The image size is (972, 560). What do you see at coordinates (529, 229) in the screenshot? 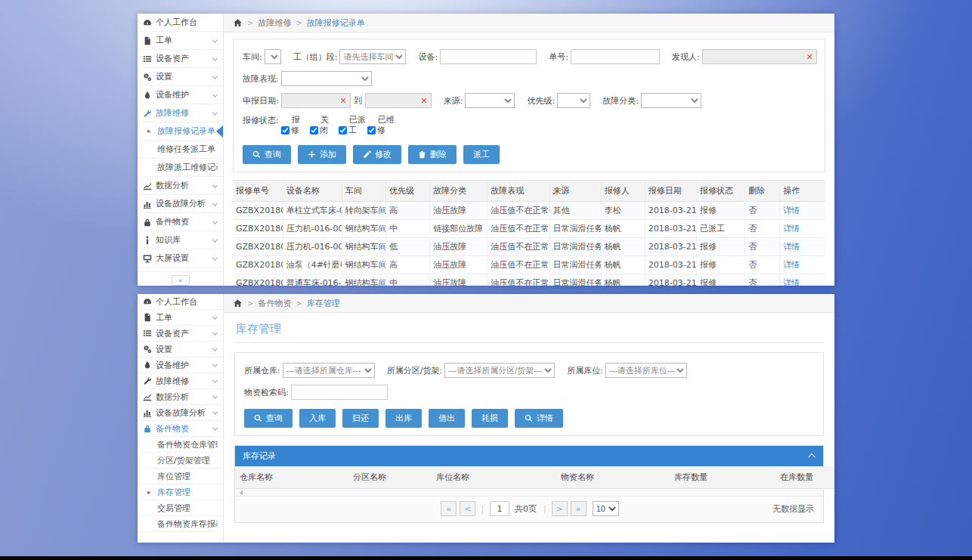
I see `table-row: GZBX2018032 压力机-016-001 钢结构车间-钢 中 链接部位故障…` at bounding box center [529, 229].